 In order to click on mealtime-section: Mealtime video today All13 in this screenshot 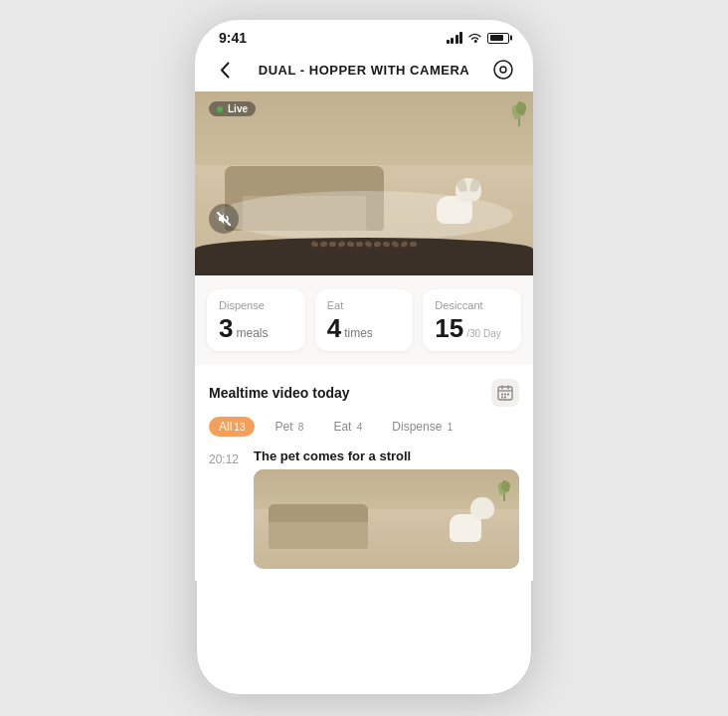, I will do `click(364, 473)`.